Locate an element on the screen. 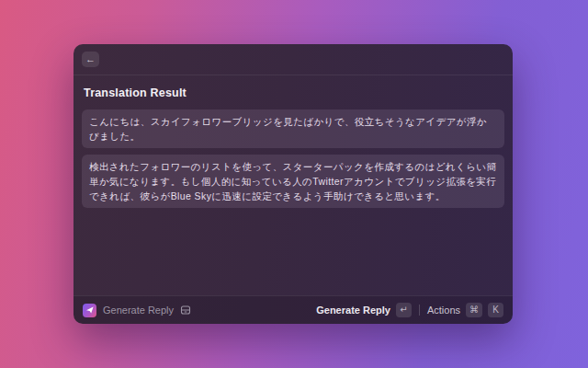  bird-glyph-icon is located at coordinates (90, 310).